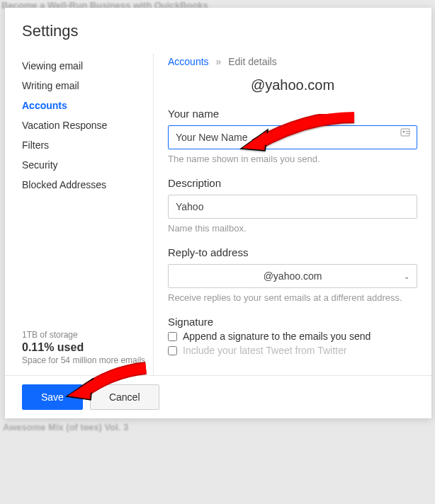 This screenshot has height=504, width=435. What do you see at coordinates (88, 165) in the screenshot?
I see `sidebar-item-security: Security` at bounding box center [88, 165].